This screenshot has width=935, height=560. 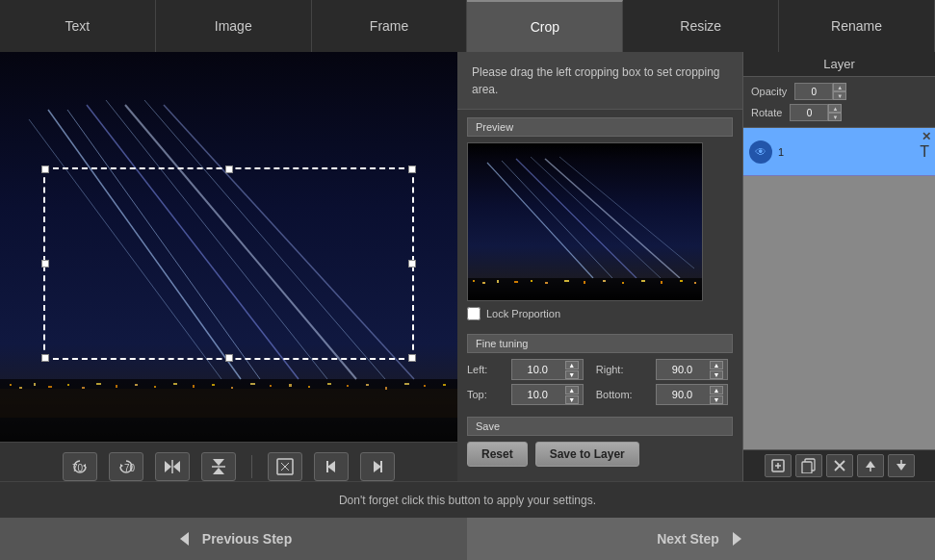 I want to click on opacity-spin: ▲ ▼, so click(x=820, y=91).